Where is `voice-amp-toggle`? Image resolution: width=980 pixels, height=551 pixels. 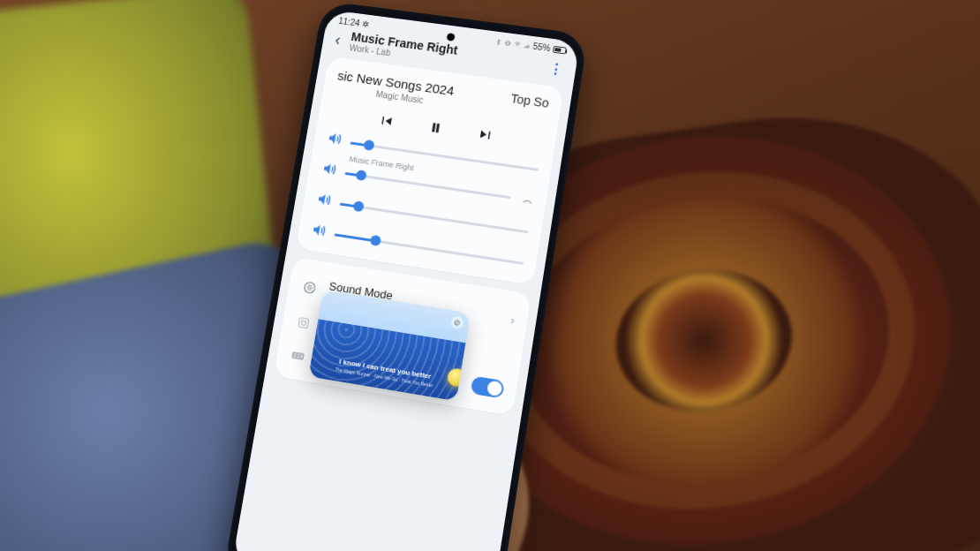
voice-amp-toggle is located at coordinates (487, 388).